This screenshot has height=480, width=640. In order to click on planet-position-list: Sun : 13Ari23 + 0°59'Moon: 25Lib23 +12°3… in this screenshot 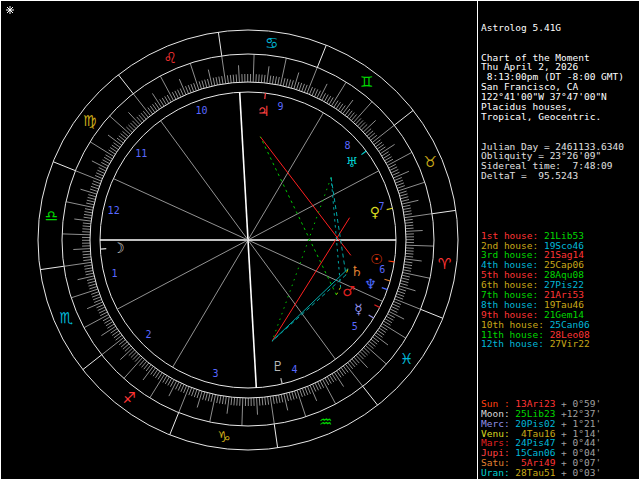, I will do `click(560, 440)`.